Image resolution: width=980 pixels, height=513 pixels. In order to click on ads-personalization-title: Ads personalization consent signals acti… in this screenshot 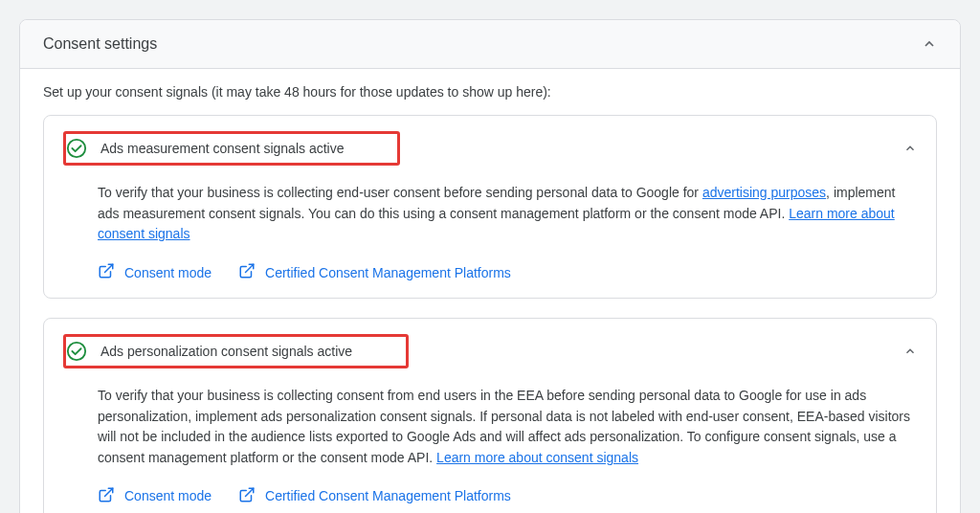, I will do `click(226, 351)`.